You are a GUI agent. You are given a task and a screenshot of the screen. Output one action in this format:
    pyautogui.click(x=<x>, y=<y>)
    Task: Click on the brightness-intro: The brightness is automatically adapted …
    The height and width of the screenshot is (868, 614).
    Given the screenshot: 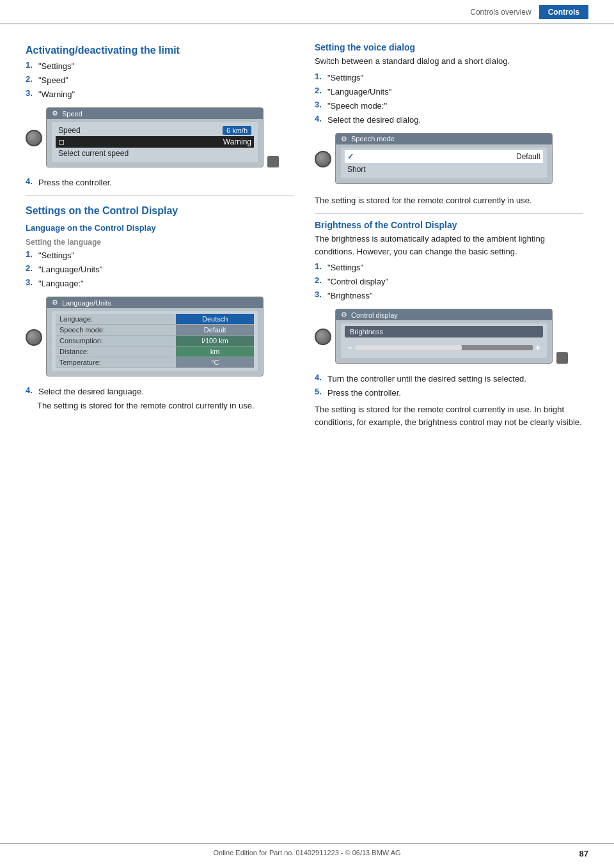 What is the action you would take?
    pyautogui.click(x=449, y=245)
    